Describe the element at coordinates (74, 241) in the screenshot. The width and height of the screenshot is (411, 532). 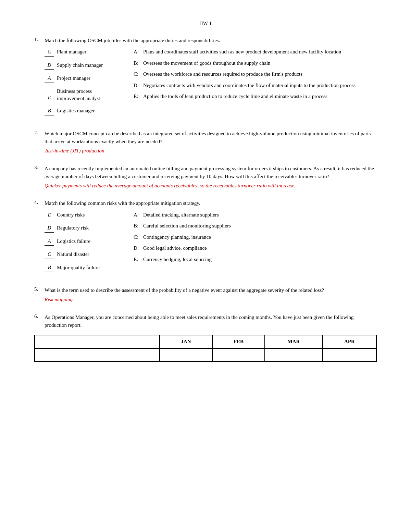
I see `q4-job-3: Logistics failure` at that location.